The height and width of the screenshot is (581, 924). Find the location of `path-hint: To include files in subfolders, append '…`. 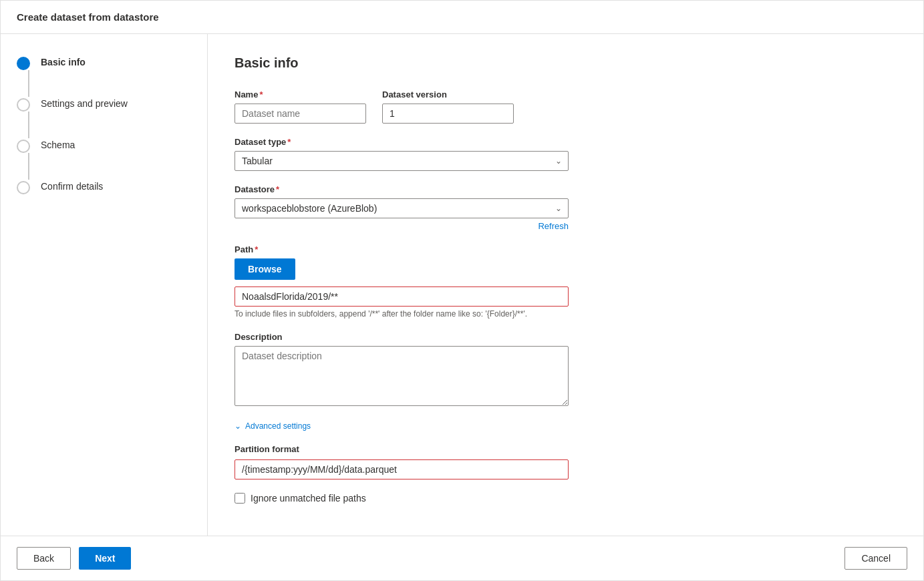

path-hint: To include files in subfolders, append '… is located at coordinates (402, 314).